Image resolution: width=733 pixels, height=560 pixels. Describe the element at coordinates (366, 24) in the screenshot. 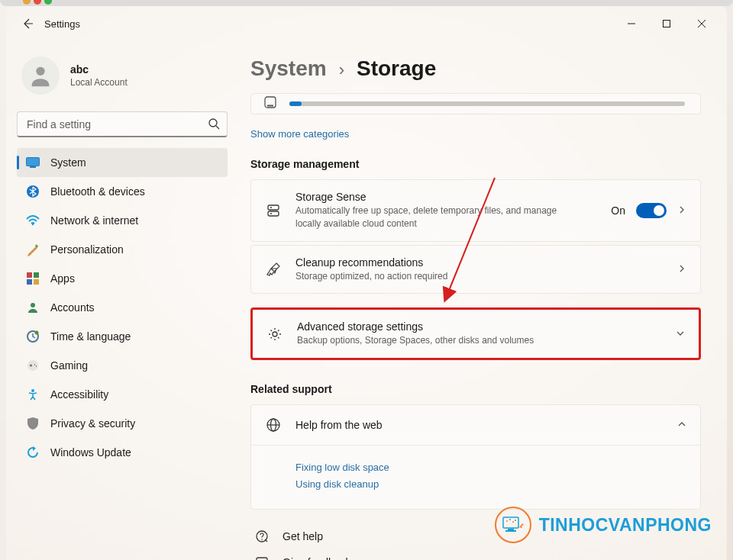

I see `titlebar: Settings` at that location.